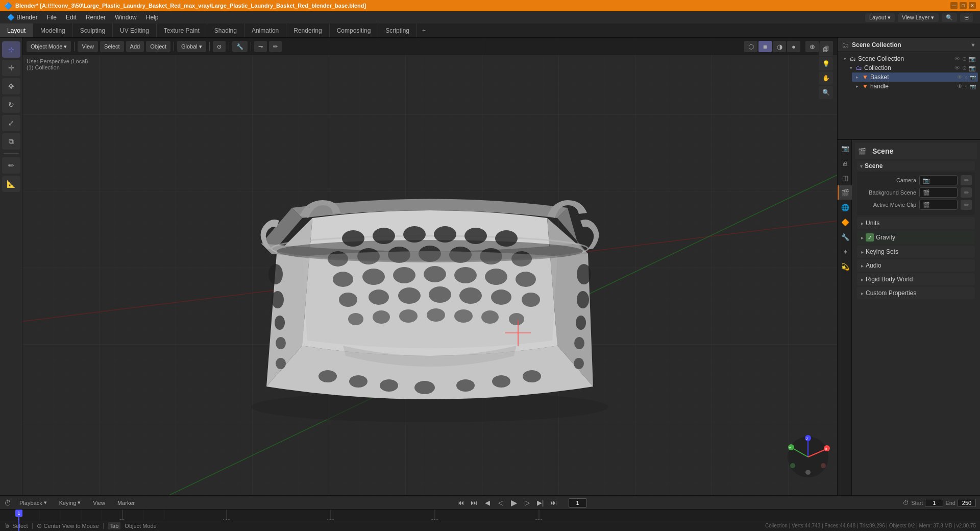 This screenshot has width=980, height=531. What do you see at coordinates (845, 148) in the screenshot?
I see `prop-tab-render: 📷` at bounding box center [845, 148].